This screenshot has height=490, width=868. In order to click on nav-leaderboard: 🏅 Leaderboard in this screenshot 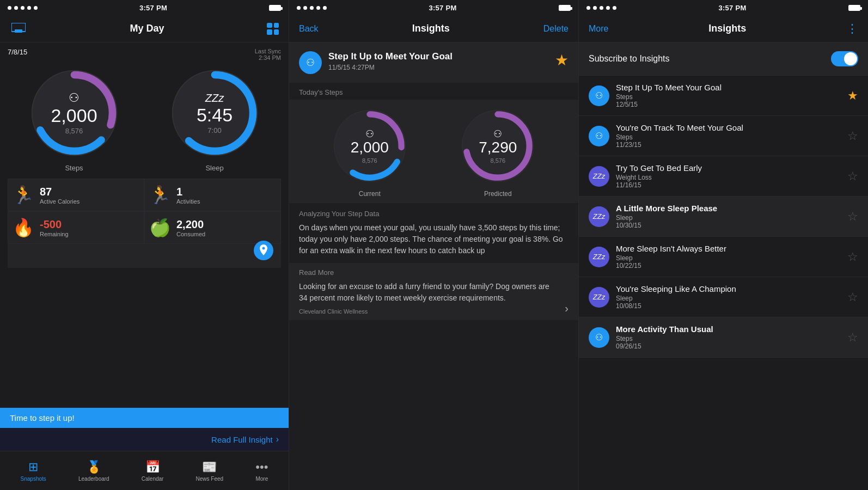, I will do `click(94, 471)`.